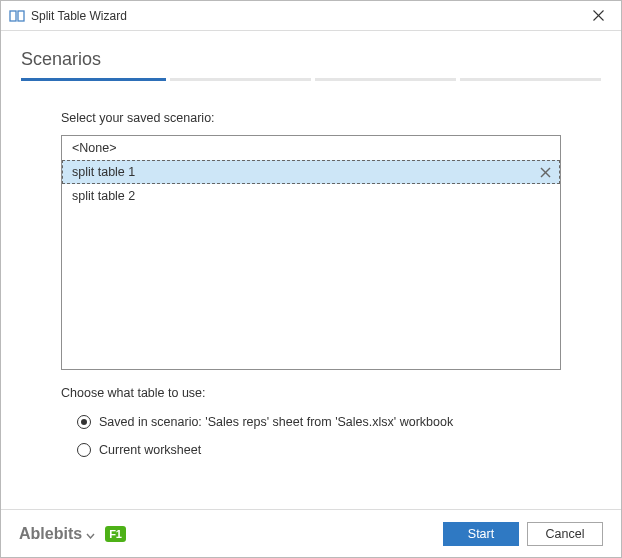 This screenshot has height=558, width=622. Describe the element at coordinates (311, 118) in the screenshot. I see `scenario-select-label: Select your saved scenario:` at that location.